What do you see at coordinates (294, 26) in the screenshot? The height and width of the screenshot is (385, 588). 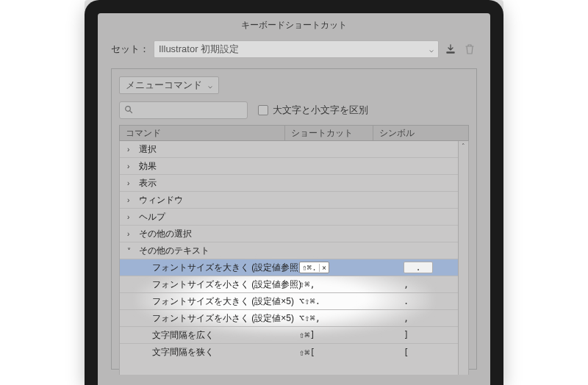 I see `window-title: キーボードショートカット` at bounding box center [294, 26].